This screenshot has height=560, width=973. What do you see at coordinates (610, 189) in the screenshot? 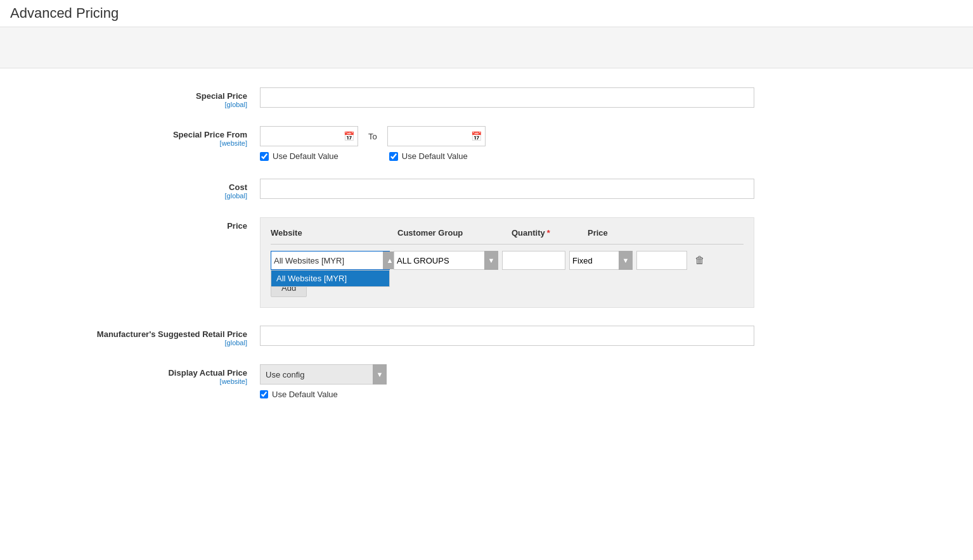
I see `cost-field` at bounding box center [610, 189].